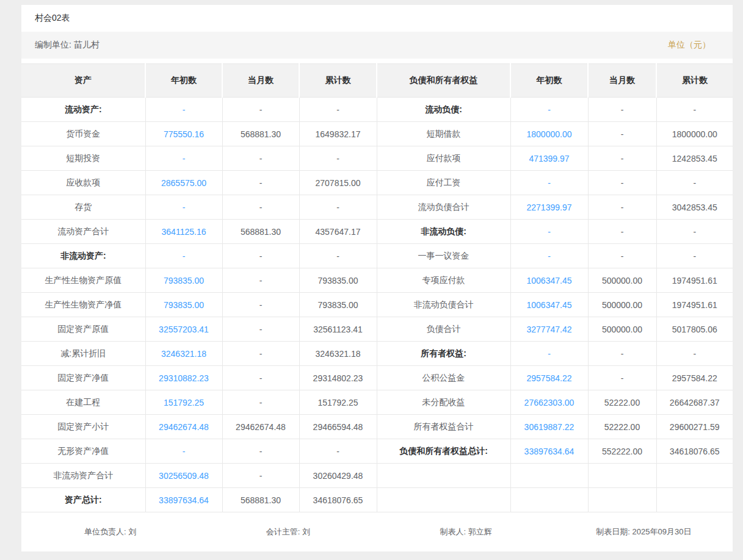 This screenshot has height=560, width=743. What do you see at coordinates (695, 427) in the screenshot?
I see `liability-total-cell: 29600271.59` at bounding box center [695, 427].